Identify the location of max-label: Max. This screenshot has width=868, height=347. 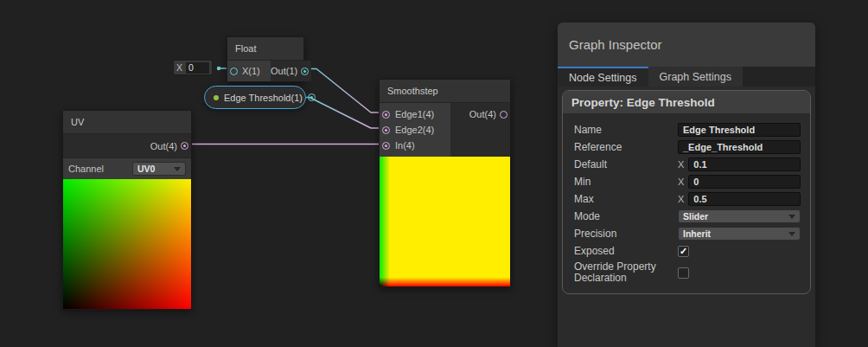
(626, 199).